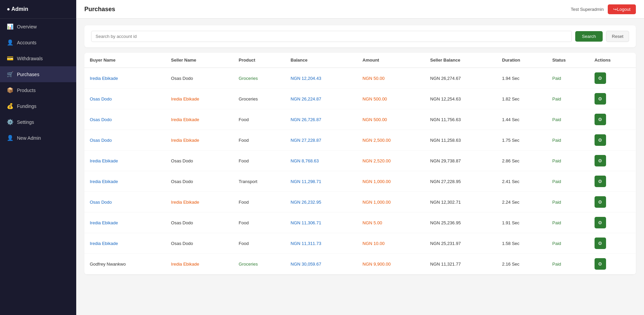  What do you see at coordinates (259, 78) in the screenshot?
I see `cell-product-0: Groceries` at bounding box center [259, 78].